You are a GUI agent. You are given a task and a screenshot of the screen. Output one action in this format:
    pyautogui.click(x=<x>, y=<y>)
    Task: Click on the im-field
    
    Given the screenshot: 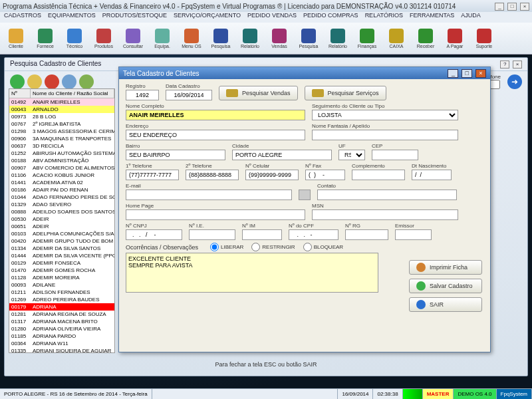 What is the action you would take?
    pyautogui.click(x=262, y=235)
    